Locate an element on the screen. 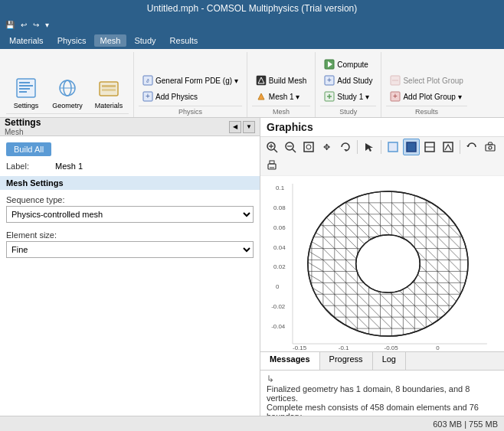 This screenshot has width=504, height=431. svg-text: 0 is located at coordinates (277, 286).